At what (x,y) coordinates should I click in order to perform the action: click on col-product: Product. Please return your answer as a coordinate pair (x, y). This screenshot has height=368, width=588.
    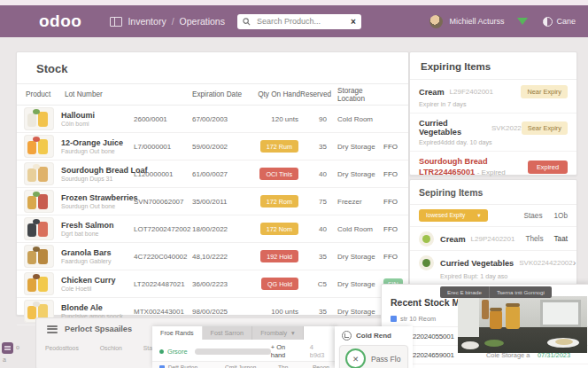
    Looking at the image, I should click on (42, 94).